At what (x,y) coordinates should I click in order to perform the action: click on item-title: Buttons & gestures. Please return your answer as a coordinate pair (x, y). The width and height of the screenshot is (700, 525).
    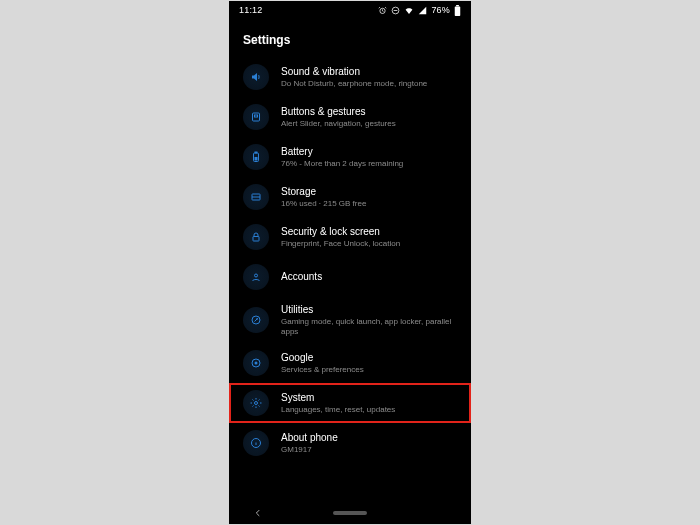
    Looking at the image, I should click on (338, 112).